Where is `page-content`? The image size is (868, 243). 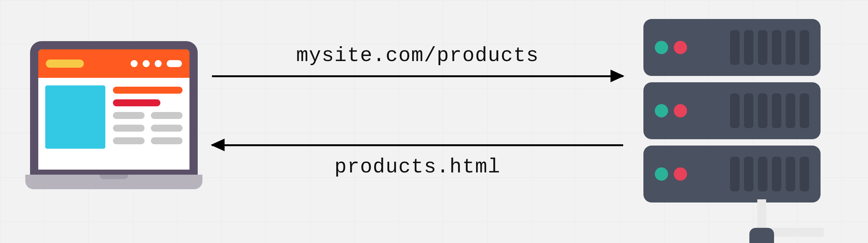
page-content is located at coordinates (114, 117).